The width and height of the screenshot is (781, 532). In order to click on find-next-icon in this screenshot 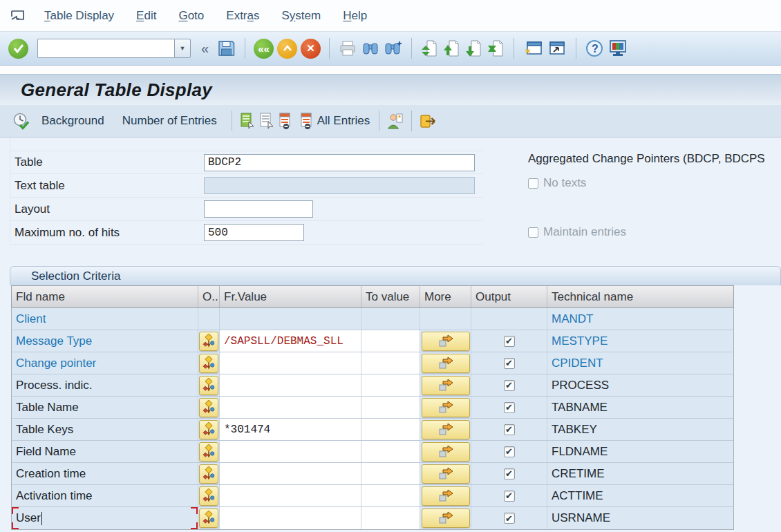, I will do `click(393, 48)`.